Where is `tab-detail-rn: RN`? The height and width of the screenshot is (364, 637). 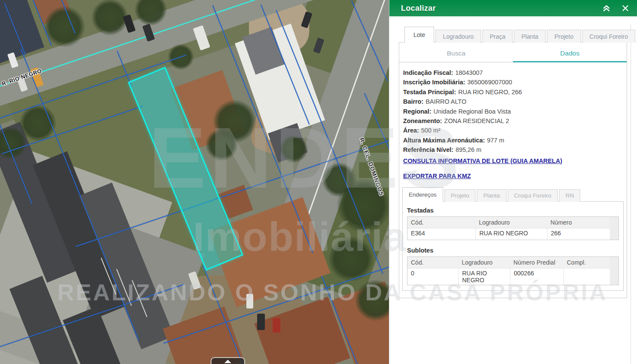
tab-detail-rn: RN is located at coordinates (570, 195).